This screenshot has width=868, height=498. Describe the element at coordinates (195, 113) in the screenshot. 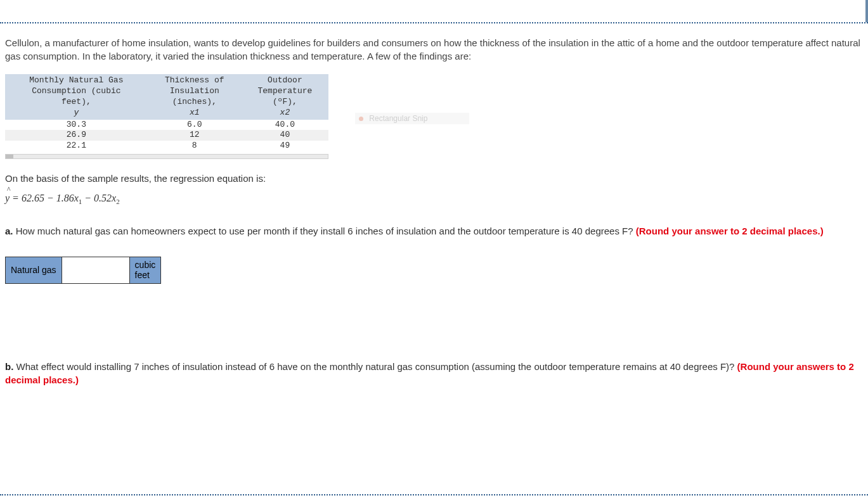

I see `col2-var: x1` at that location.